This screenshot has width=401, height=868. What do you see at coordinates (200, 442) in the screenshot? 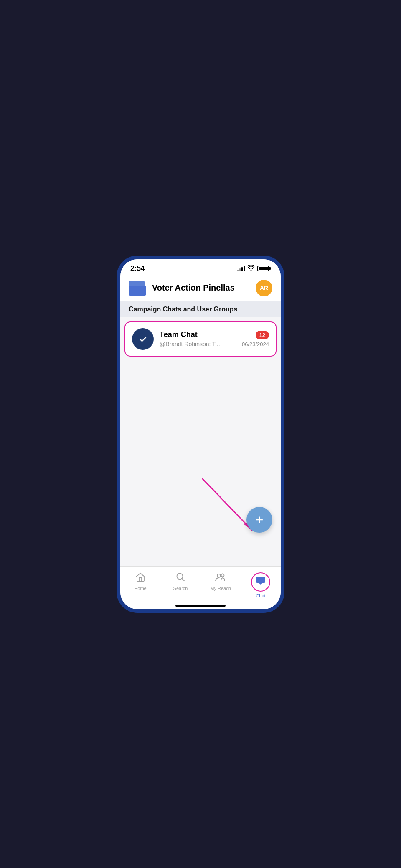
I see `content-area: Team Chat @Brandt Robinson: T... 12 06/2…` at bounding box center [200, 442].